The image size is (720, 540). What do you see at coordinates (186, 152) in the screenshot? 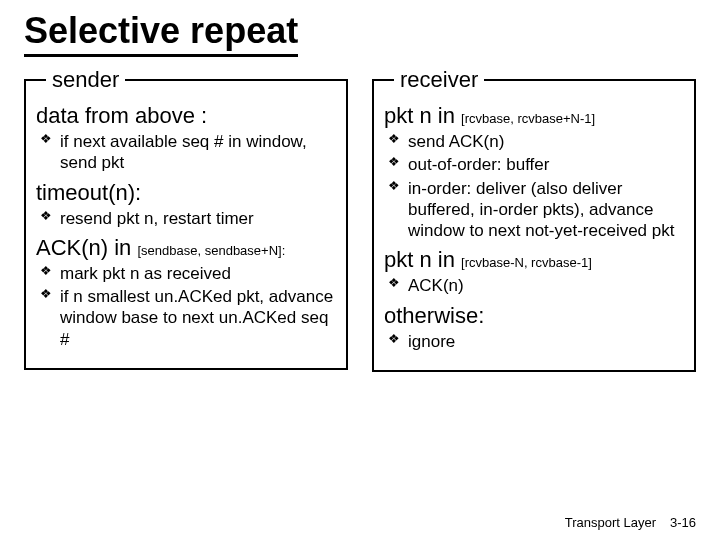
I see `sender-bullets-0: if next available seq # in window, send …` at bounding box center [186, 152].